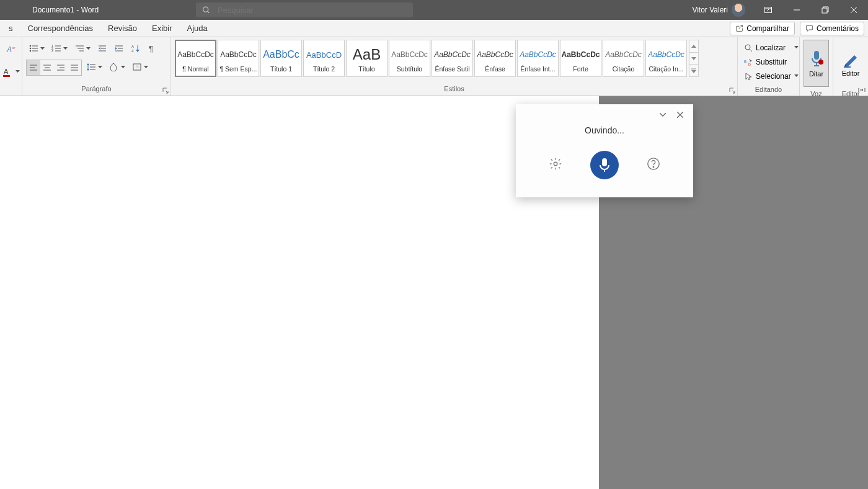  I want to click on tab-exibir: Exibir, so click(162, 29).